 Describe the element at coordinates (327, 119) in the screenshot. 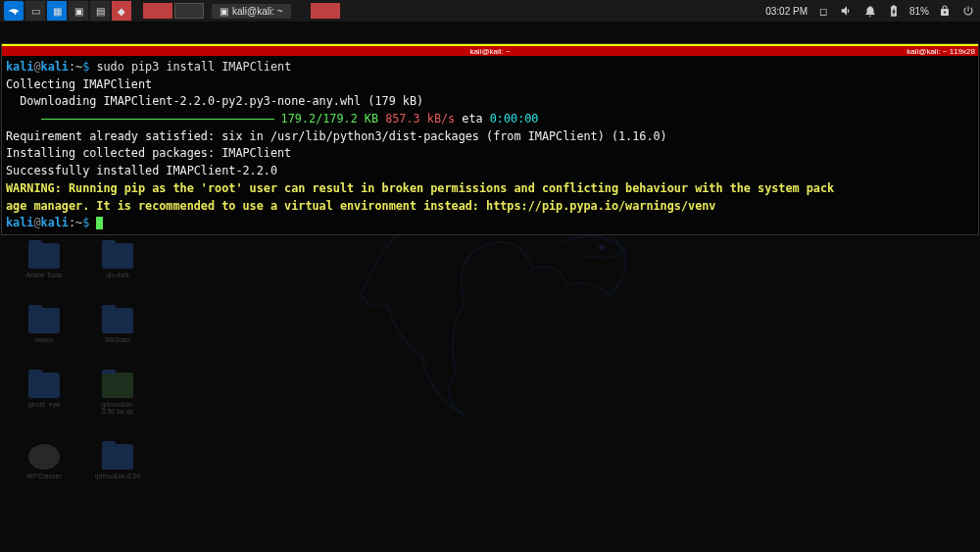

I see `progress-size: 179.2/179.2 KB` at that location.